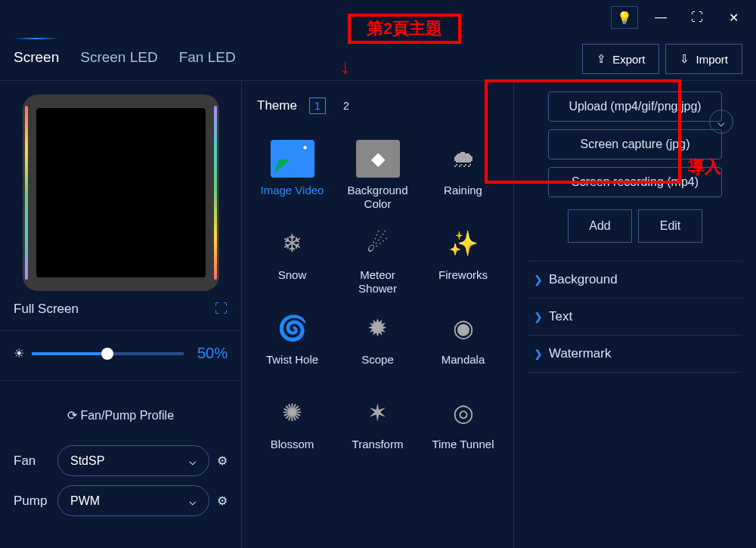 The width and height of the screenshot is (756, 548). Describe the element at coordinates (107, 354) in the screenshot. I see `brightness-slider` at that location.